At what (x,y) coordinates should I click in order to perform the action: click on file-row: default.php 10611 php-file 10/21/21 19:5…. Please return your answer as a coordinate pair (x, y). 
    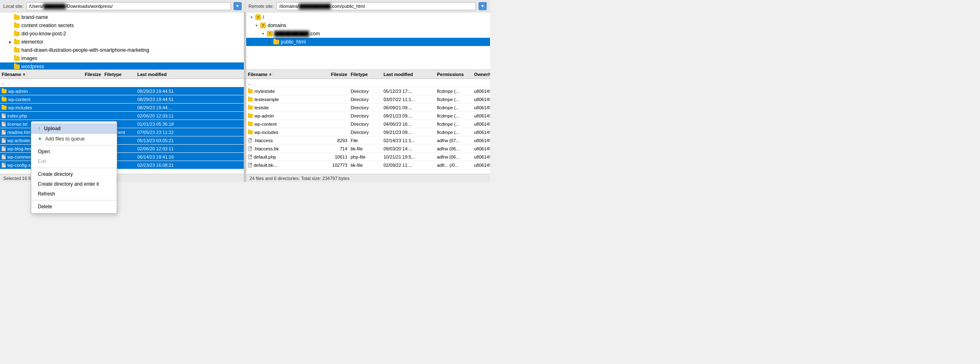
    Looking at the image, I should click on (368, 157).